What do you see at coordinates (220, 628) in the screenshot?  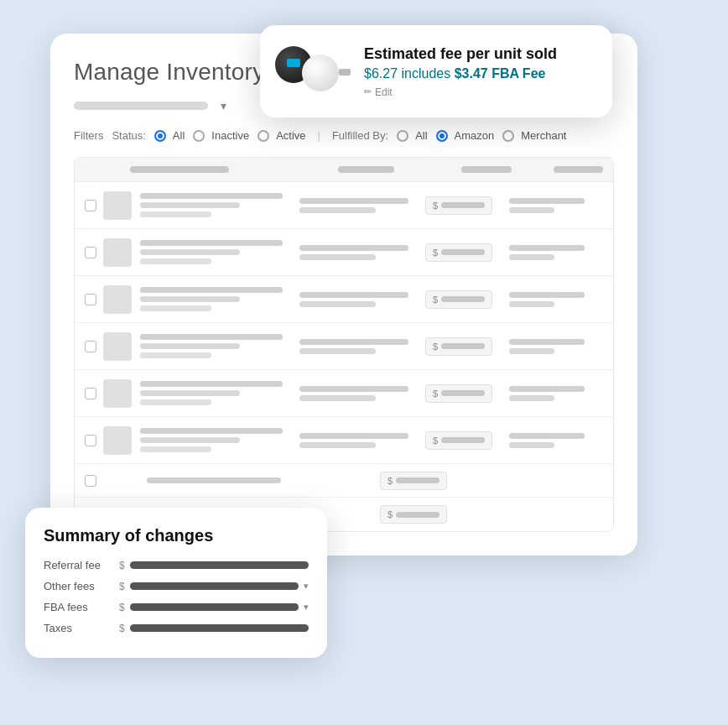 I see `taxes-bar-wrap` at bounding box center [220, 628].